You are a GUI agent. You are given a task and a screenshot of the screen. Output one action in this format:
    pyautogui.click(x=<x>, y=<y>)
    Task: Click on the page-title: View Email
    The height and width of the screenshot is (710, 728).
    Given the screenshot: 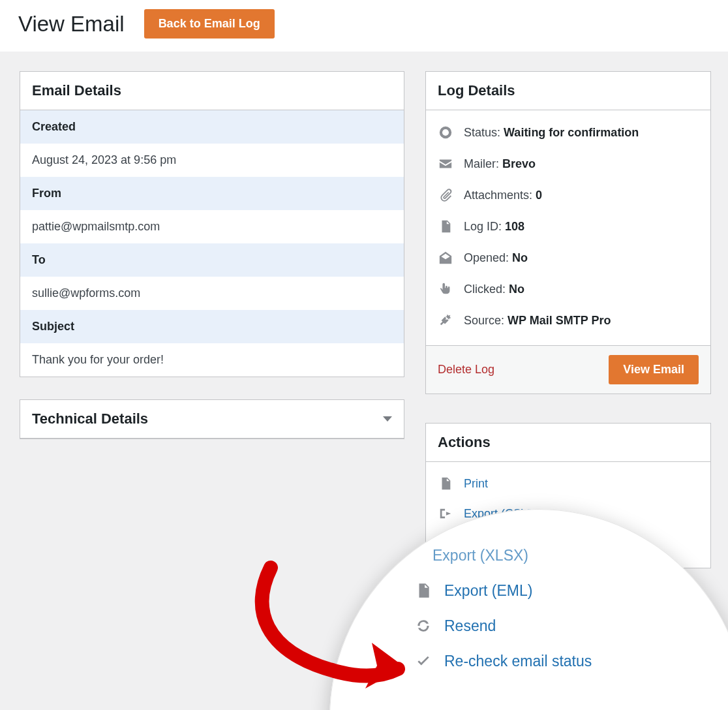 What is the action you would take?
    pyautogui.click(x=72, y=24)
    